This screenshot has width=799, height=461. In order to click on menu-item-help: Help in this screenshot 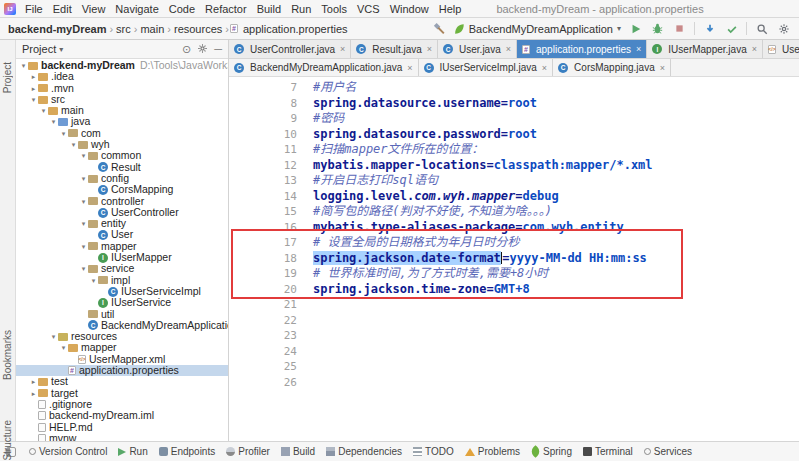, I will do `click(450, 9)`.